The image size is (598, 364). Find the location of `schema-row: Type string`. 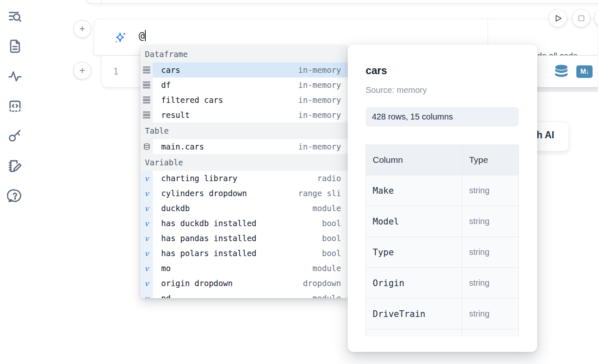

schema-row: Type string is located at coordinates (442, 252).